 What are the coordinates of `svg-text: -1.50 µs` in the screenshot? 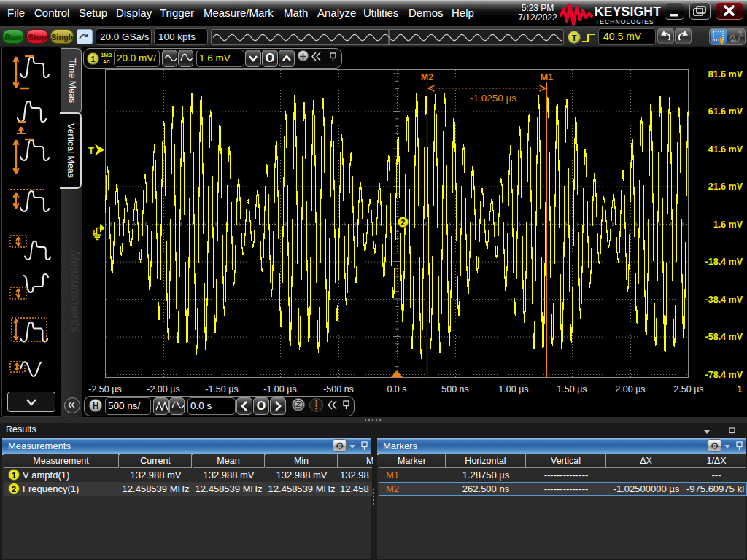 It's located at (222, 389).